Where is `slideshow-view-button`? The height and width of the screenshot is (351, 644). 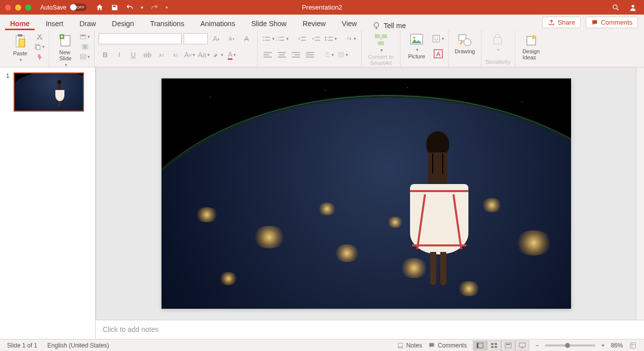
slideshow-view-button is located at coordinates (522, 345).